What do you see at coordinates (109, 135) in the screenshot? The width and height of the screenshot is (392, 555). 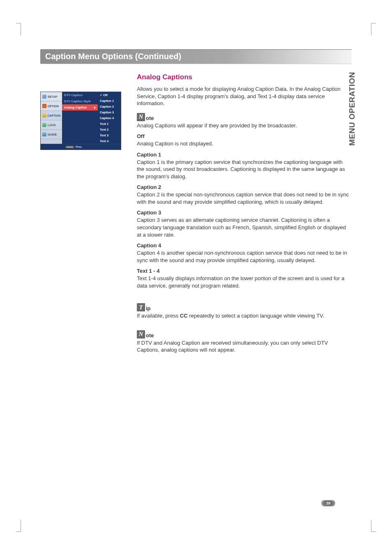 I see `osd-opt-text3: Text 3` at bounding box center [109, 135].